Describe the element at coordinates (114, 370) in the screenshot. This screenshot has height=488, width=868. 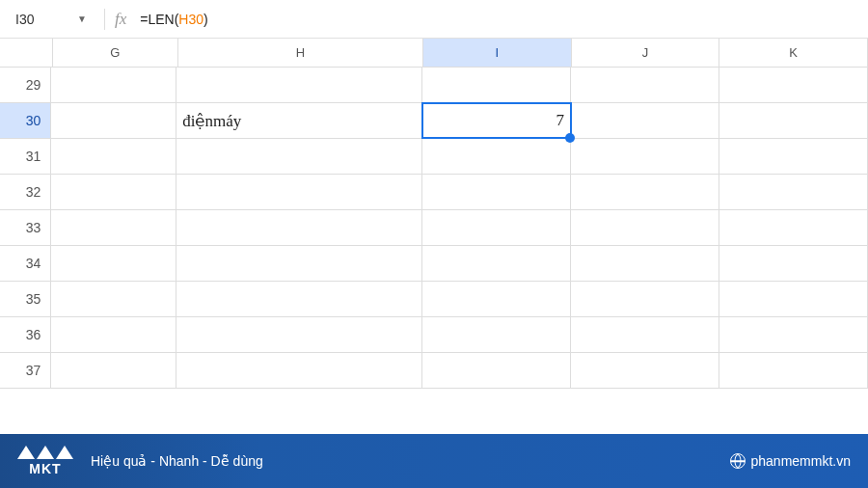
I see `cell-G37` at that location.